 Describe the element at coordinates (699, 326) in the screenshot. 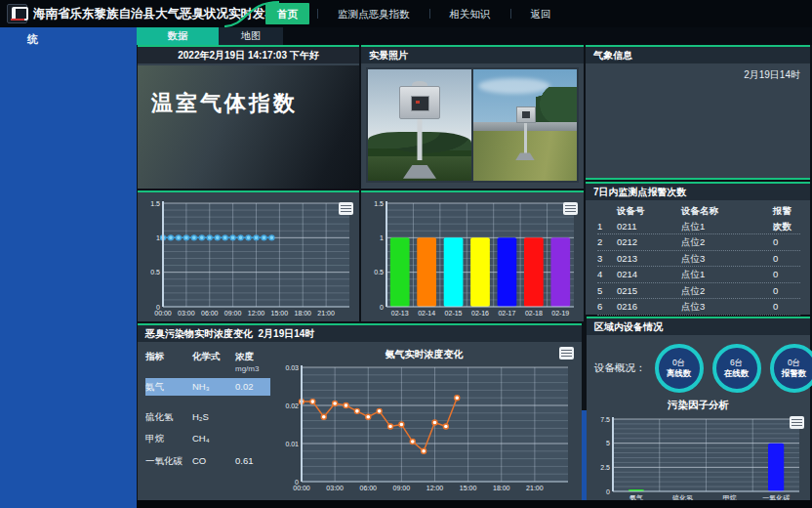

I see `devices-panel-title: 区域内设备情况` at that location.